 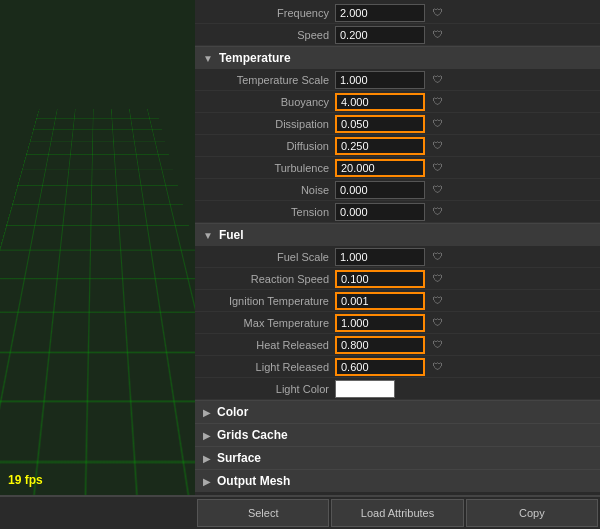 What do you see at coordinates (265, 13) in the screenshot?
I see `frequency-label: Frequency` at bounding box center [265, 13].